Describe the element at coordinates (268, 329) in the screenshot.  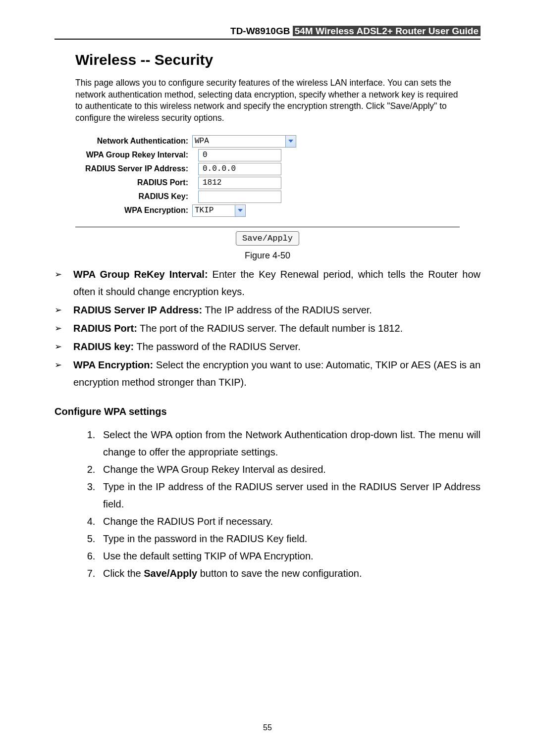
I see `bullet-list: ➢ WPA Group ReKey Interval: Enter the Ke…` at that location.